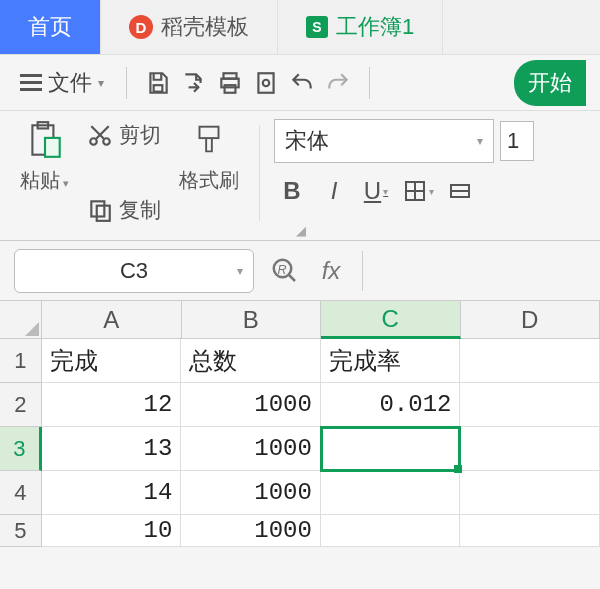 The width and height of the screenshot is (600, 589). What do you see at coordinates (205, 27) in the screenshot?
I see `tab-template-label: 稻壳模板` at bounding box center [205, 27].